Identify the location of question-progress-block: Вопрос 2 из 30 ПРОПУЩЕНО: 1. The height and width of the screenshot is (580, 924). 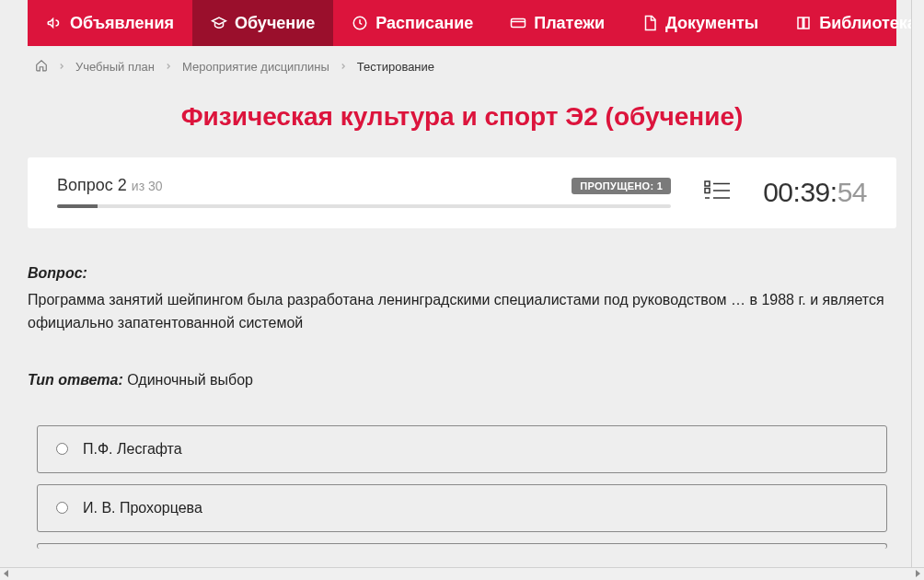
(364, 191).